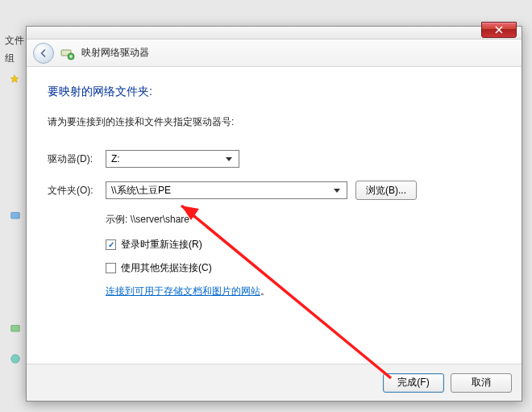  What do you see at coordinates (68, 53) in the screenshot?
I see `drive-network-icon` at bounding box center [68, 53].